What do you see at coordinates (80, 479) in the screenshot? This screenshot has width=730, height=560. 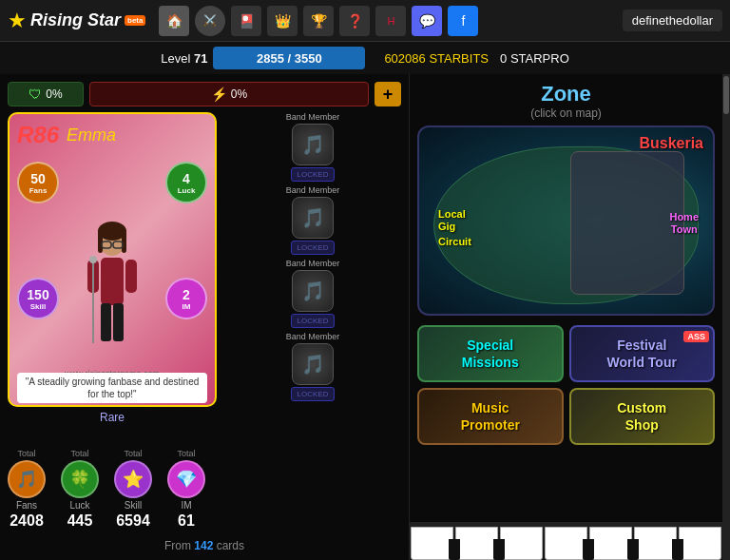 I see `total-luck-icon: 🍀` at bounding box center [80, 479].